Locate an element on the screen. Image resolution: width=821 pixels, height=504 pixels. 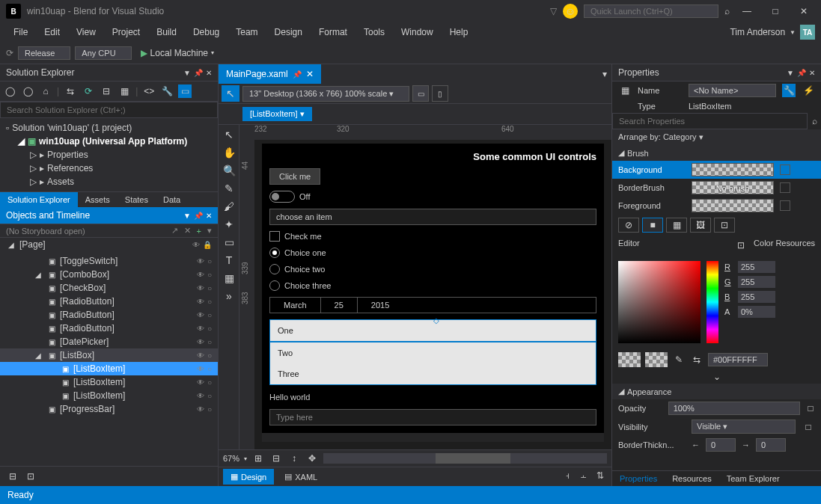
user-avatar: TA is located at coordinates (808, 32).